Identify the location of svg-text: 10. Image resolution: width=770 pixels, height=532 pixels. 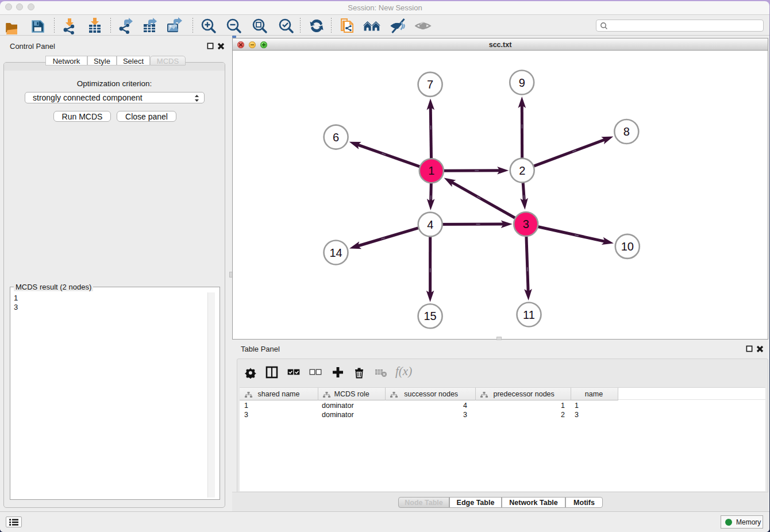
(627, 246).